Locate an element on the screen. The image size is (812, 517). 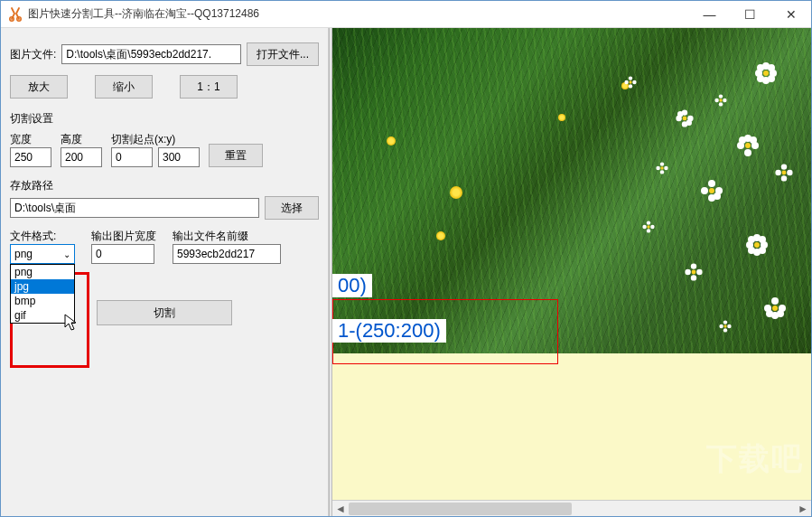
zoom-in-button: 放大 is located at coordinates (39, 87).